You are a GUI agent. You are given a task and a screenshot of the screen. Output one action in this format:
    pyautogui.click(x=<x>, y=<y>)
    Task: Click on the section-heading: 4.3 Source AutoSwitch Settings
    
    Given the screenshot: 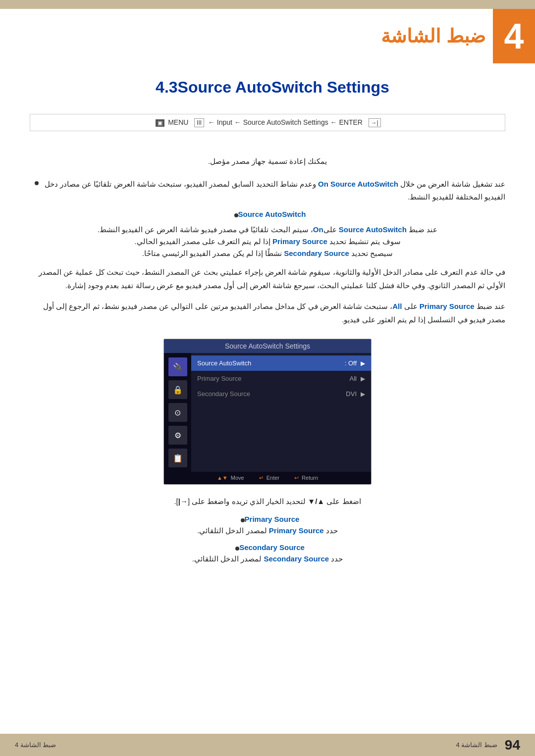 What is the action you would take?
    pyautogui.click(x=268, y=87)
    